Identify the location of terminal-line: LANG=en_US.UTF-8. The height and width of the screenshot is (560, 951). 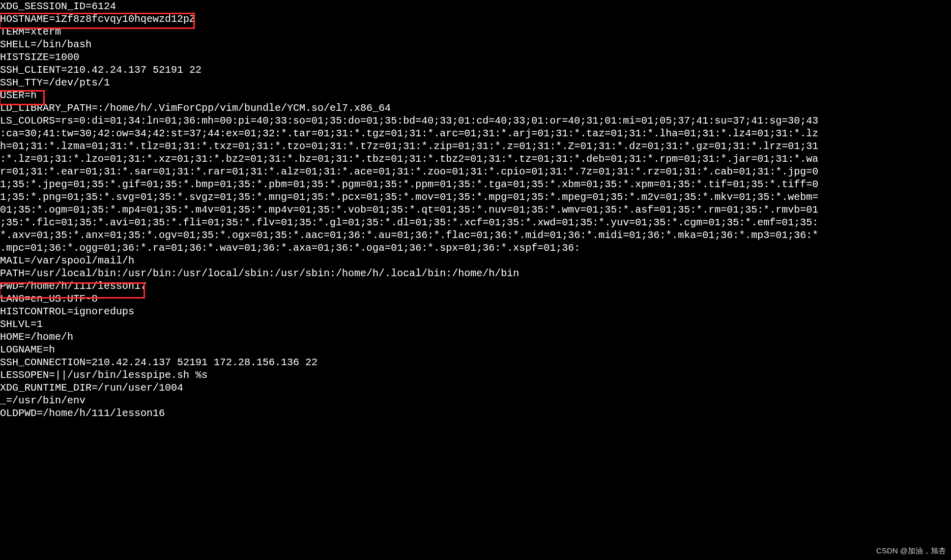
(475, 299).